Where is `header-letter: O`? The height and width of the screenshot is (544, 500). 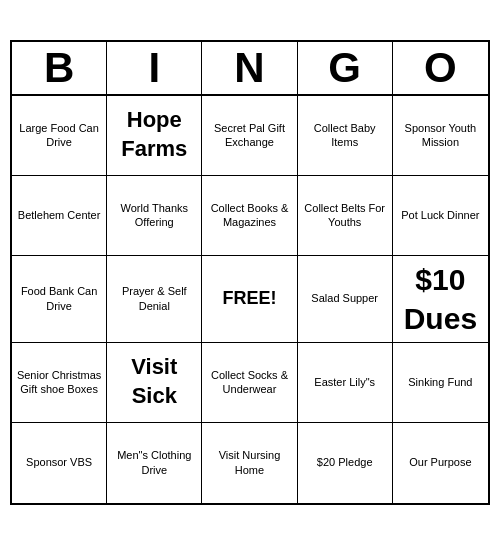
header-letter: O is located at coordinates (440, 68).